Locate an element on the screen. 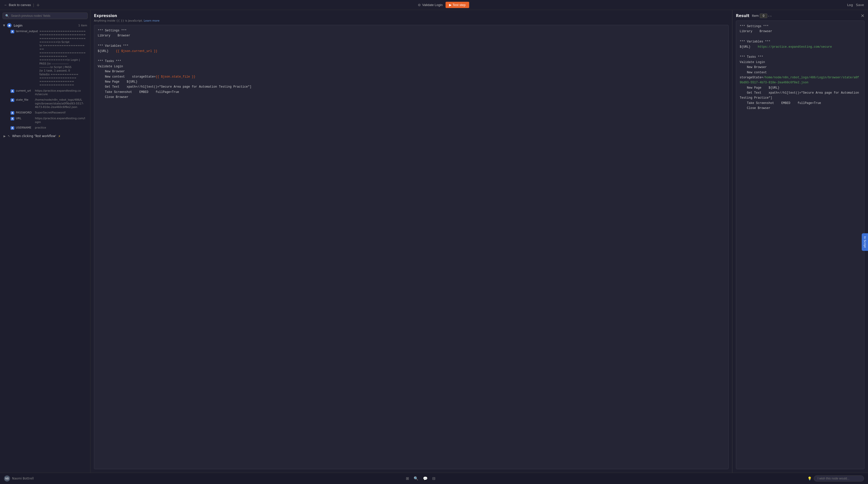 The width and height of the screenshot is (868, 484). field-row-username: A USERNAME practice is located at coordinates (45, 128).